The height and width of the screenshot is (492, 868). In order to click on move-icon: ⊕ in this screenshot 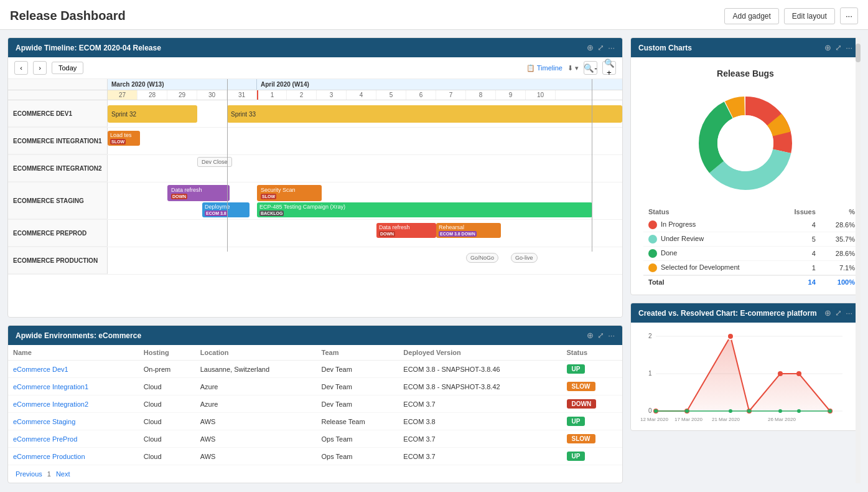, I will do `click(590, 47)`.